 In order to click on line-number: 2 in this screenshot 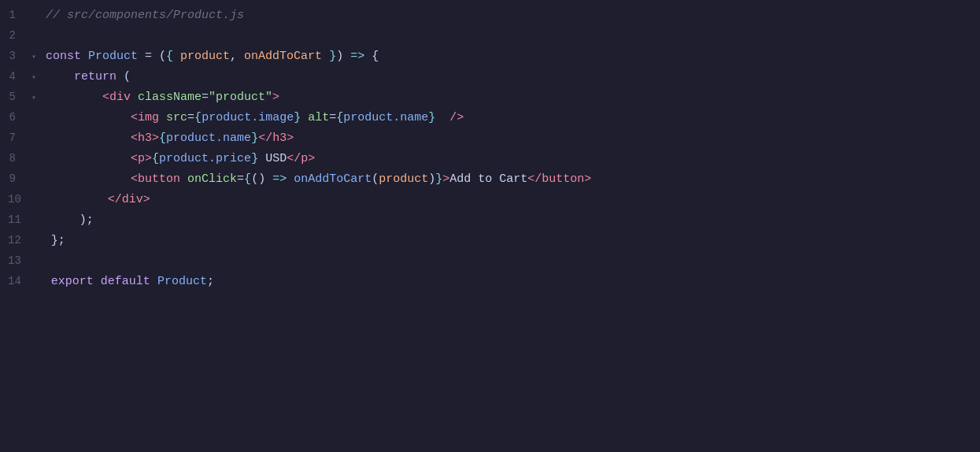, I will do `click(16, 35)`.